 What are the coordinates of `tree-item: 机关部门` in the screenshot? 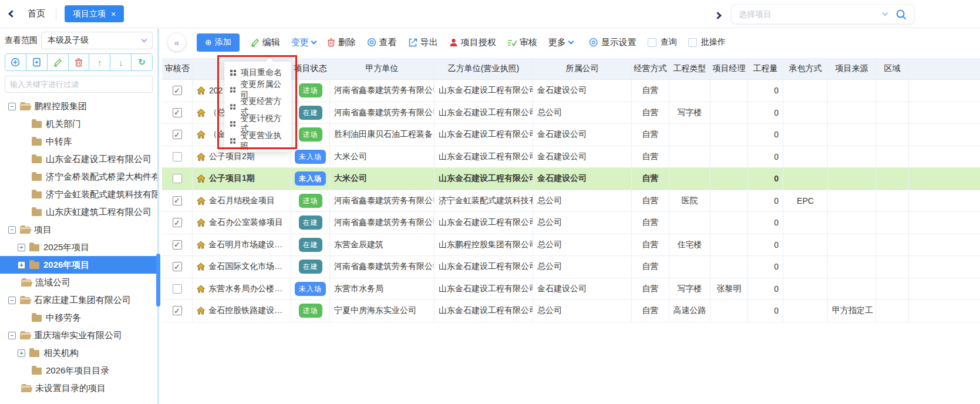 It's located at (79, 124).